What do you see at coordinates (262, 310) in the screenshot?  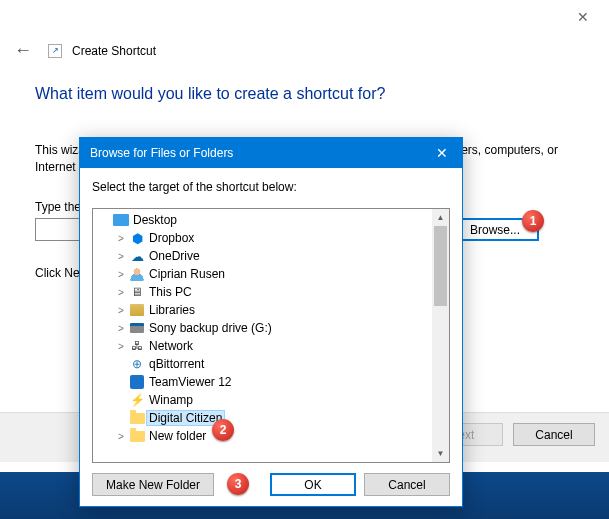 I see `tree-item: >Libraries` at bounding box center [262, 310].